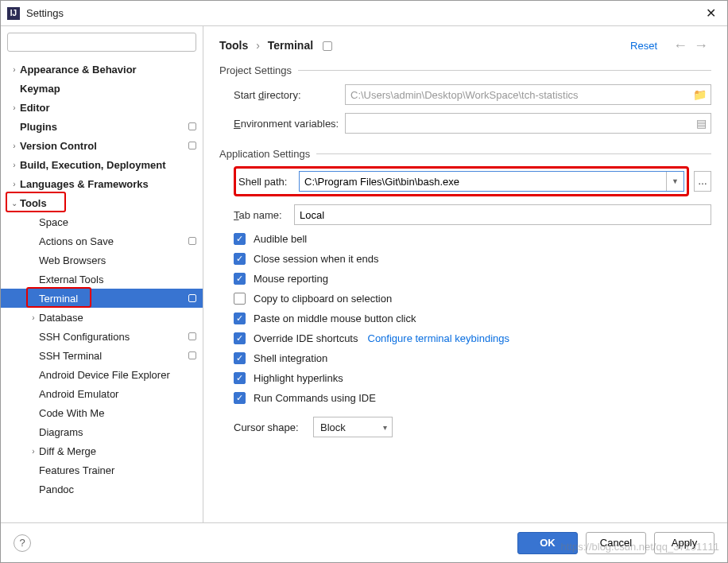 This screenshot has width=728, height=563. Describe the element at coordinates (258, 45) in the screenshot. I see `breadcrumb-sep: ›` at that location.